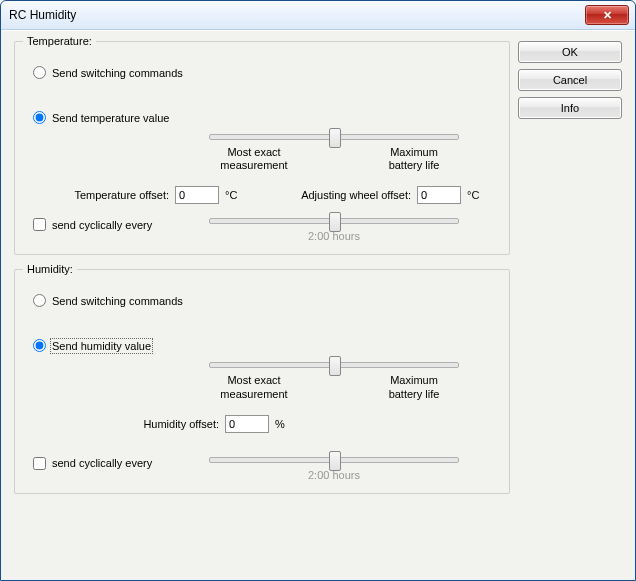  Describe the element at coordinates (414, 387) in the screenshot. I see `hum-slider-right-label: Maximum battery life` at that location.